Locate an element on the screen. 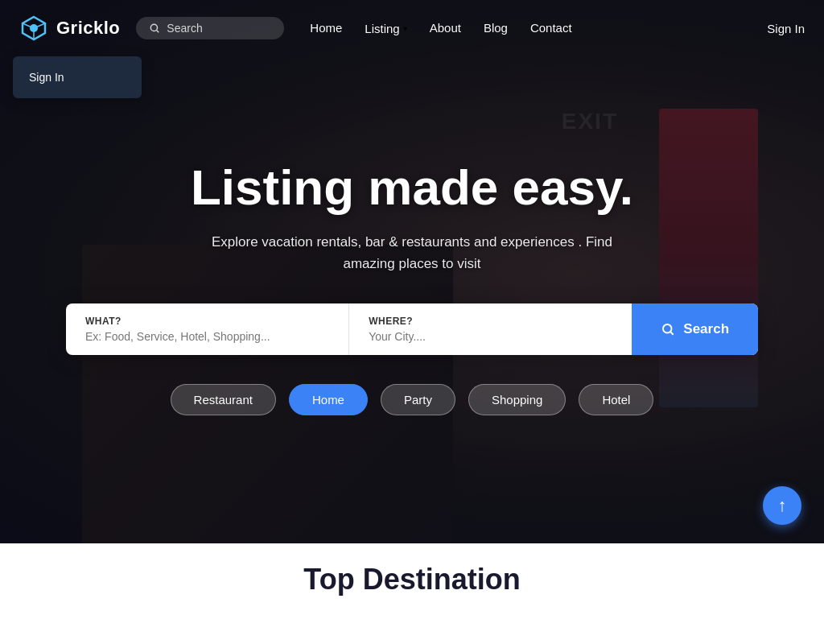 The height and width of the screenshot is (644, 824). logo-icon is located at coordinates (34, 28).